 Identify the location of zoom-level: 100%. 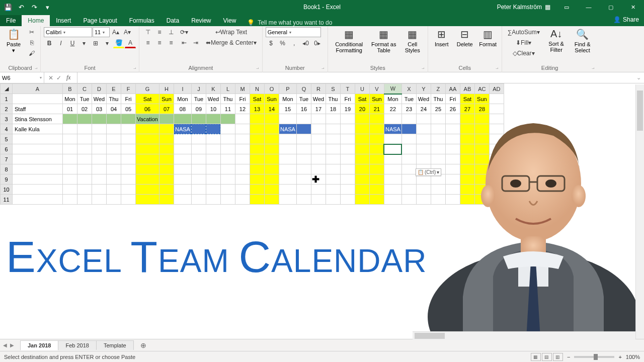
(633, 357).